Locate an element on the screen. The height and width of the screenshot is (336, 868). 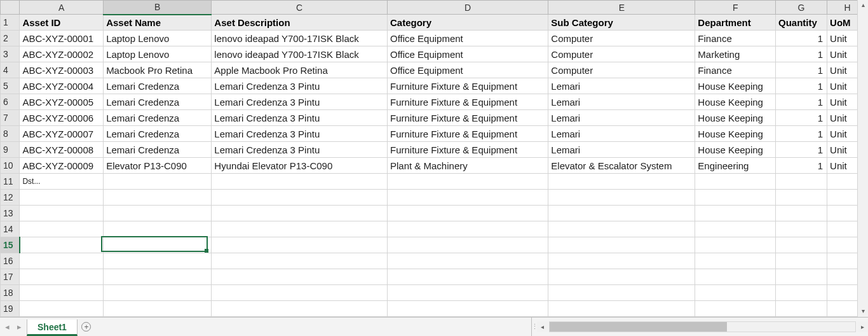
vertical-scrollbar: ▴ ▾ is located at coordinates (863, 158).